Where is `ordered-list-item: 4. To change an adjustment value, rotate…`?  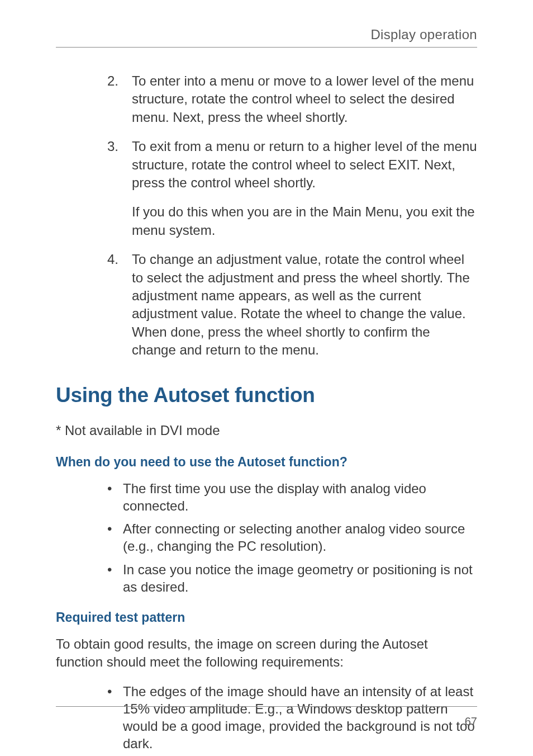 ordered-list-item: 4. To change an adjustment value, rotate… is located at coordinates (266, 305).